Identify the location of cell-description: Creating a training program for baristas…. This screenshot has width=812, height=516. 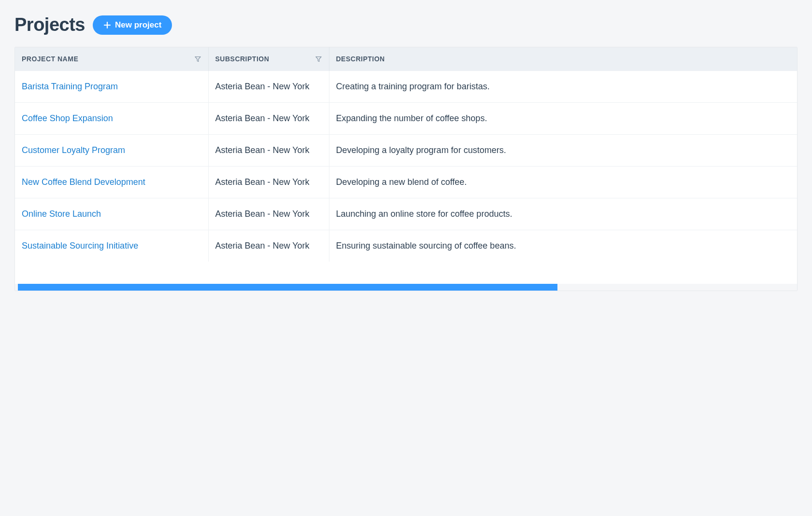
(563, 87).